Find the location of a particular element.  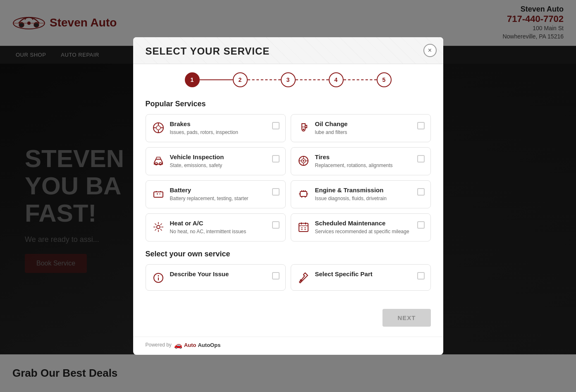

vehicle-inspection-checkbox is located at coordinates (276, 159).